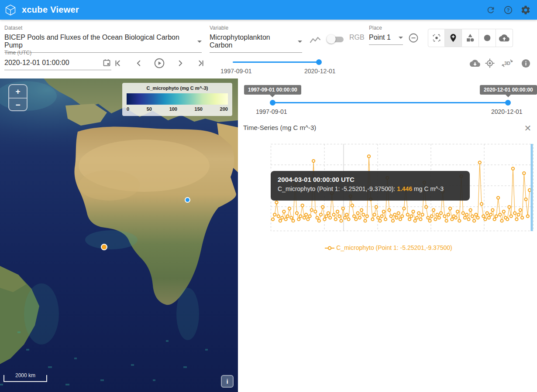 This screenshot has height=392, width=537. I want to click on sparkline-icon, so click(315, 40).